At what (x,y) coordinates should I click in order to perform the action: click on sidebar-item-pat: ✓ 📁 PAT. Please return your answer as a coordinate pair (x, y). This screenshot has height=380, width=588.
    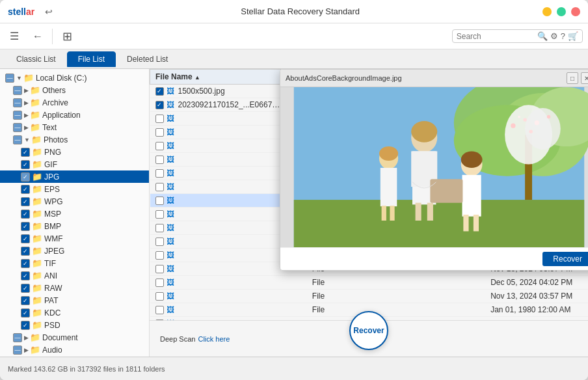
    Looking at the image, I should click on (74, 301).